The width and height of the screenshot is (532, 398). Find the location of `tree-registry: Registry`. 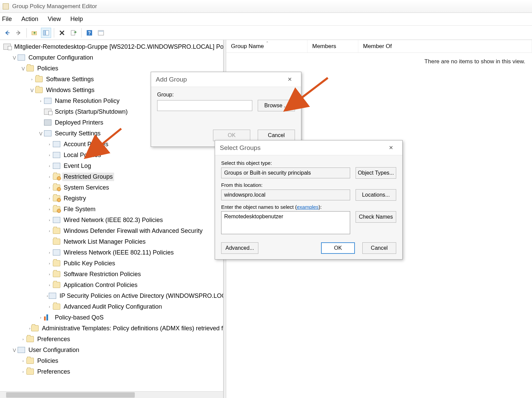

tree-registry: Registry is located at coordinates (75, 198).